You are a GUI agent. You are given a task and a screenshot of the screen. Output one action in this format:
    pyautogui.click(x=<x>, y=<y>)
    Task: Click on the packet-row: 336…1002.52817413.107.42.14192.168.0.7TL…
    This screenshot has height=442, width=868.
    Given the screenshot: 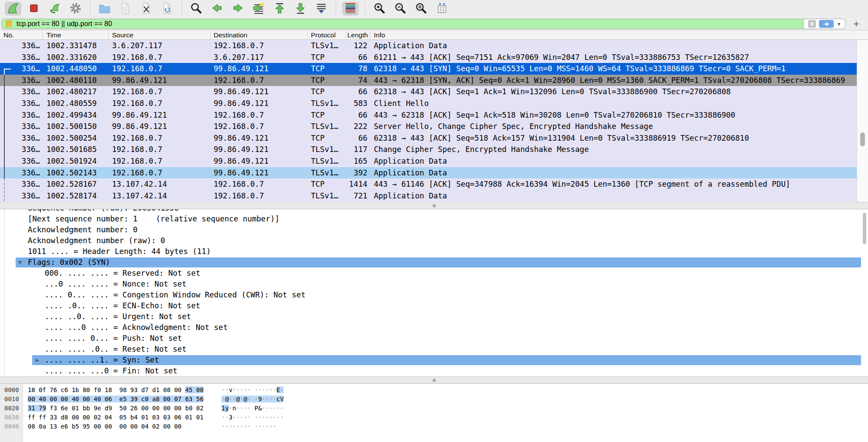 What is the action you would take?
    pyautogui.click(x=428, y=196)
    